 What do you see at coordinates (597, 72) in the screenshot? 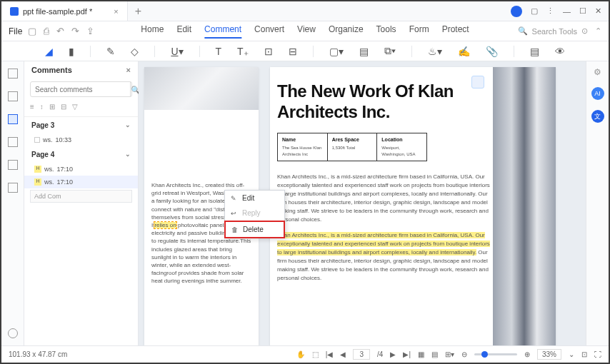
I see `settings-icon: ⚙` at bounding box center [597, 72].